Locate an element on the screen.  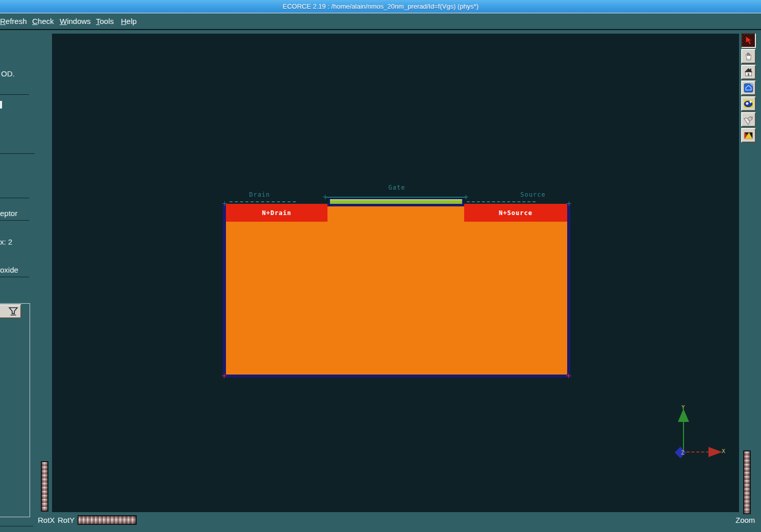
drain-contact-line is located at coordinates (263, 202).